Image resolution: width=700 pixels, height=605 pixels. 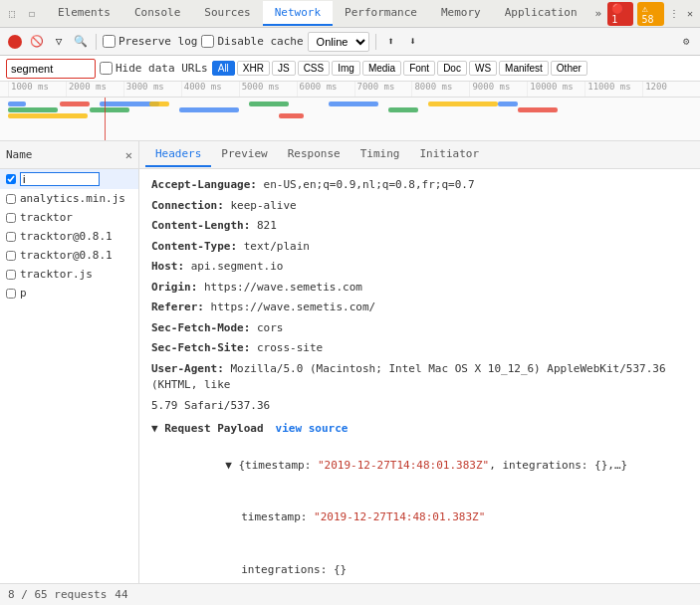 I want to click on file-name-input, so click(x=60, y=179).